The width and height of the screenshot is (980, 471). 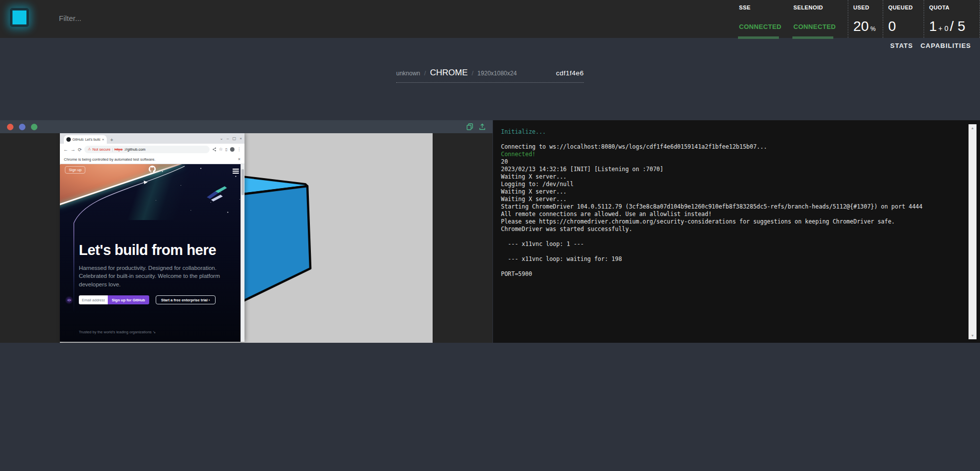 I want to click on log-line: 2023/02/13 14:32:16 [INIT] [Listening on…, so click(x=732, y=170).